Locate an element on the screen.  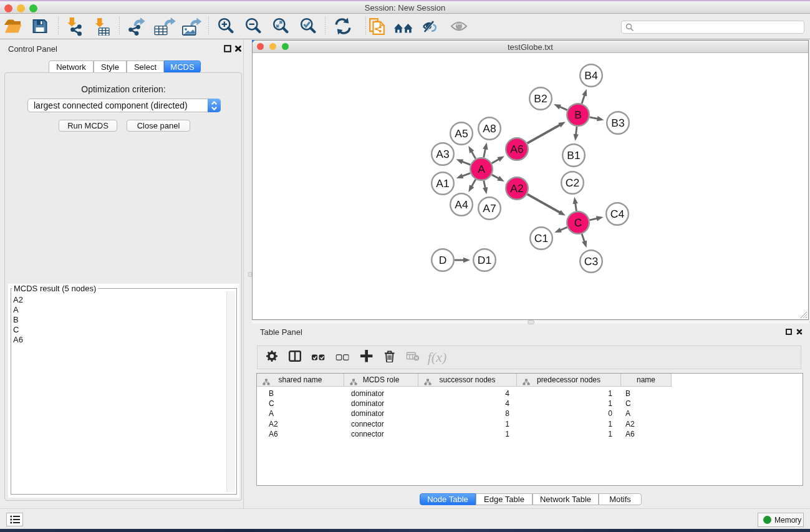
svg-text: A6 is located at coordinates (516, 149).